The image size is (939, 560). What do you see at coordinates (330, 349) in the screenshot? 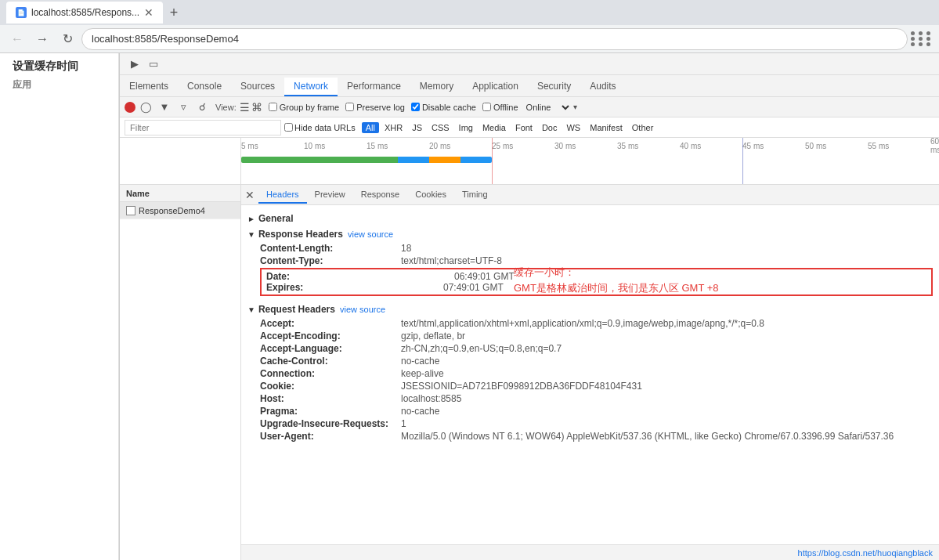
I see `header-name-accept-language: Accept-Language:` at bounding box center [330, 349].